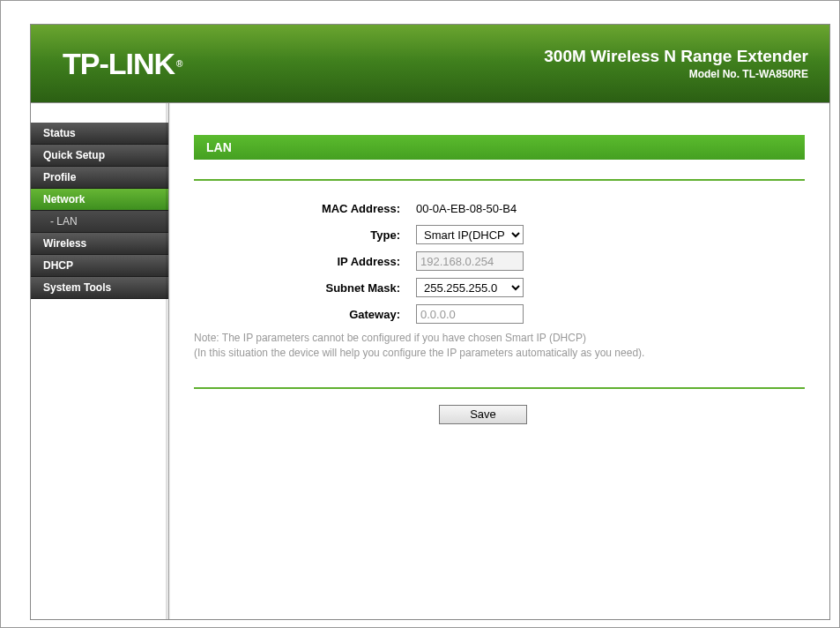 This screenshot has width=840, height=628. I want to click on product-title: 300M Wireless N Range Extender, so click(676, 56).